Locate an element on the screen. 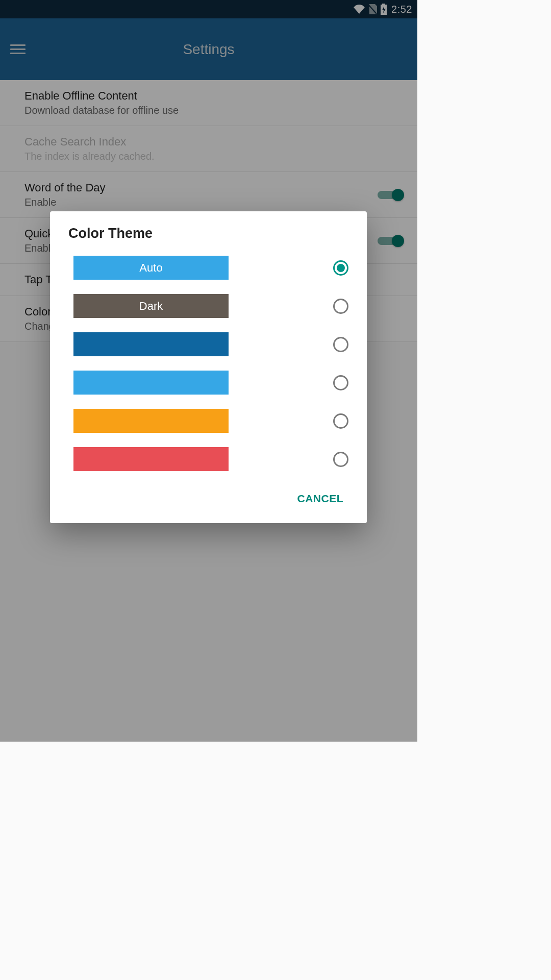 The height and width of the screenshot is (980, 551). theme-label: Auto is located at coordinates (151, 268).